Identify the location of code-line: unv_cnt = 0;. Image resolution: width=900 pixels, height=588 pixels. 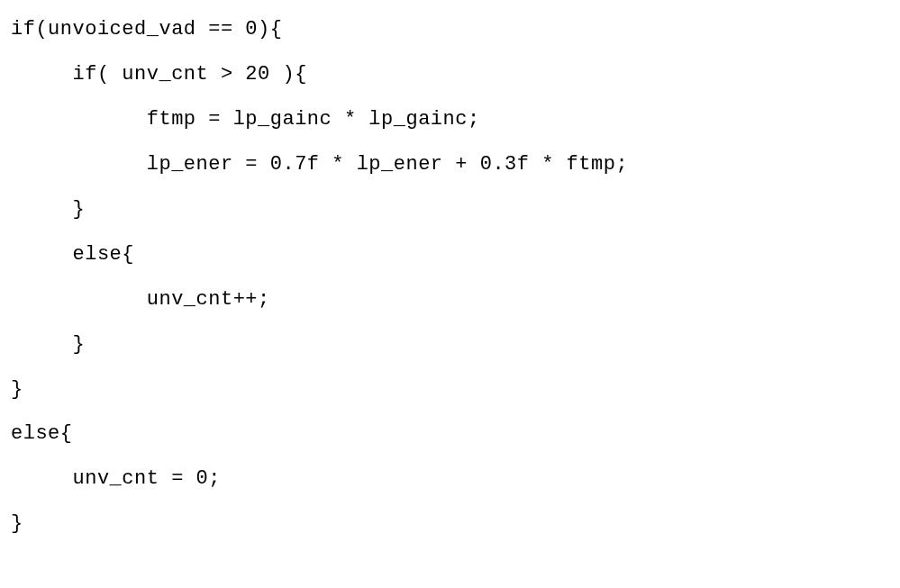
(115, 479).